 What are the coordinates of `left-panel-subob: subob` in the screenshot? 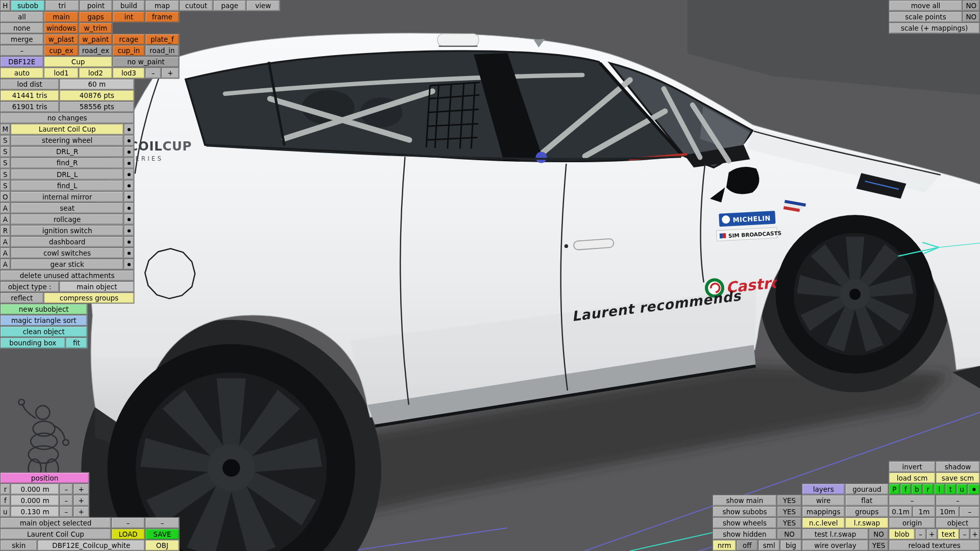 It's located at (28, 6).